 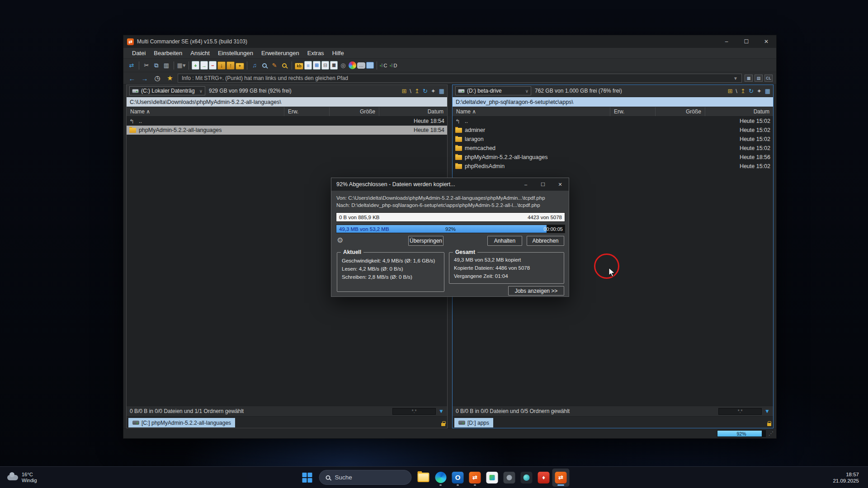 What do you see at coordinates (132, 79) in the screenshot?
I see `back-button: ←` at bounding box center [132, 79].